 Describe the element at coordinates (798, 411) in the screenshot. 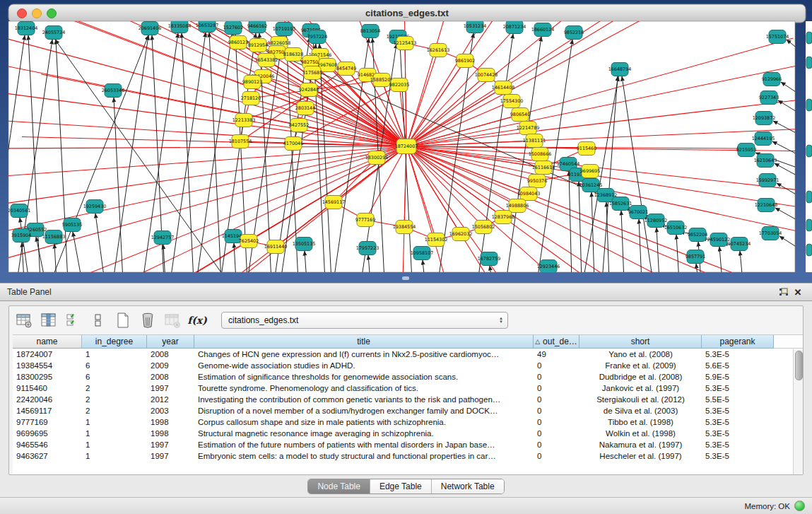

I see `table-vertical-scrollbar` at that location.